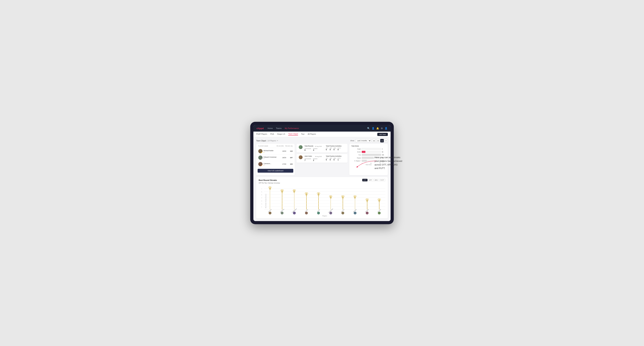 The width and height of the screenshot is (644, 346). What do you see at coordinates (312, 134) in the screenshot?
I see `sub-nav-all-players: All Players` at bounding box center [312, 134].